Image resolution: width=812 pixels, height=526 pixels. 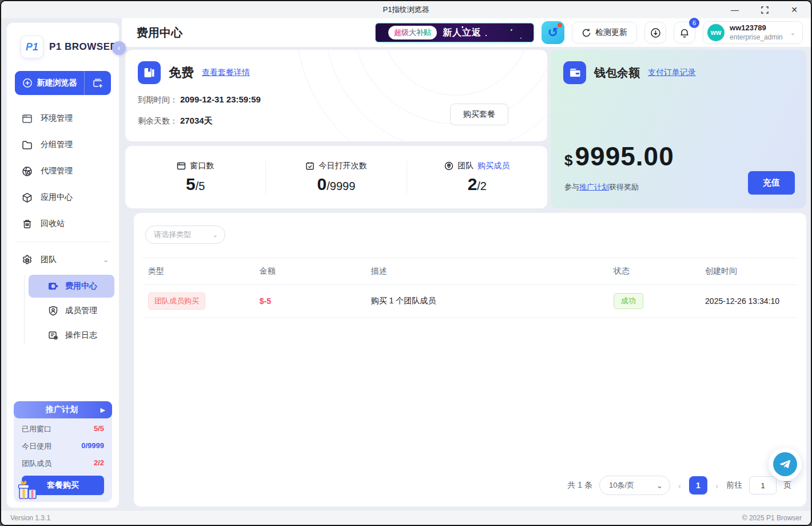 I want to click on promo-stat-label: 已用窗口, so click(x=37, y=429).